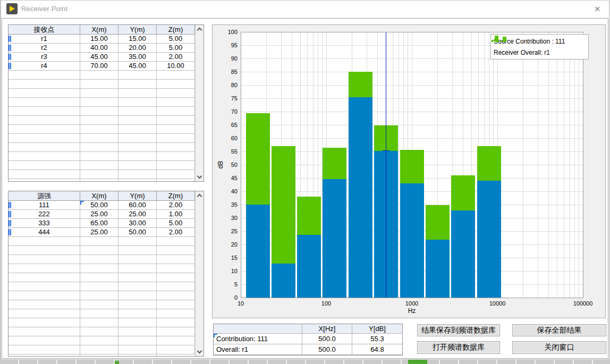 This screenshot has height=364, width=610. Describe the element at coordinates (45, 57) in the screenshot. I see `table-cell: r3` at that location.